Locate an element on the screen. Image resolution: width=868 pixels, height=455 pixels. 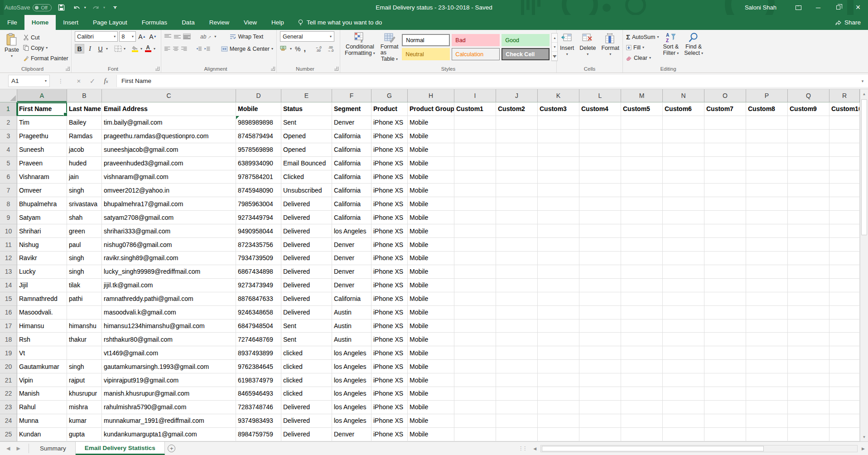
cell-O15 is located at coordinates (725, 299).